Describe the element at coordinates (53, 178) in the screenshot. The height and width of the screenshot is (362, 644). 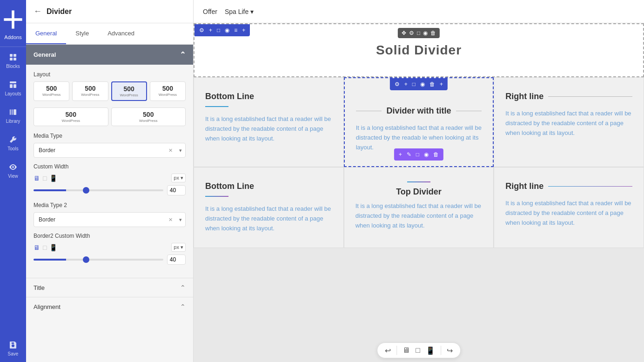
I see `mobile-icon: 📱` at that location.